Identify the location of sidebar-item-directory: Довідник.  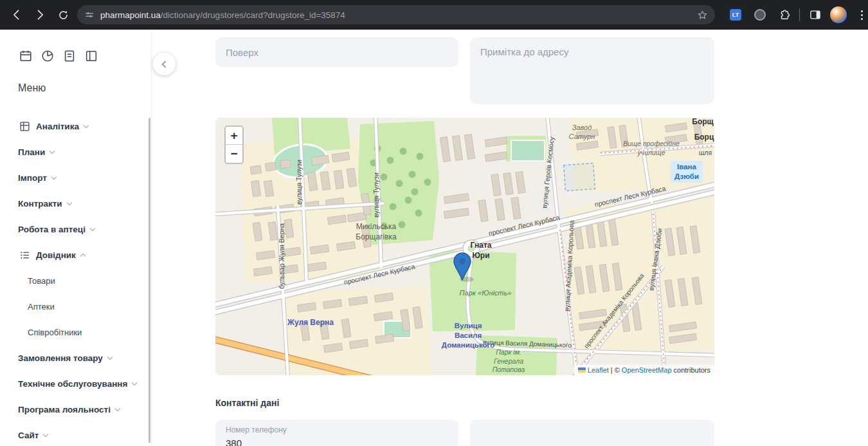
(76, 255).